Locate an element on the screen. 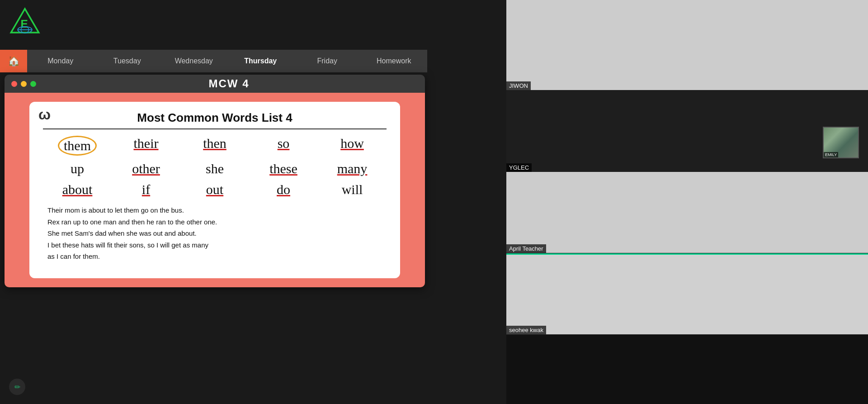  sentences-section: Their mom is about to let them go on the… is located at coordinates (215, 233).